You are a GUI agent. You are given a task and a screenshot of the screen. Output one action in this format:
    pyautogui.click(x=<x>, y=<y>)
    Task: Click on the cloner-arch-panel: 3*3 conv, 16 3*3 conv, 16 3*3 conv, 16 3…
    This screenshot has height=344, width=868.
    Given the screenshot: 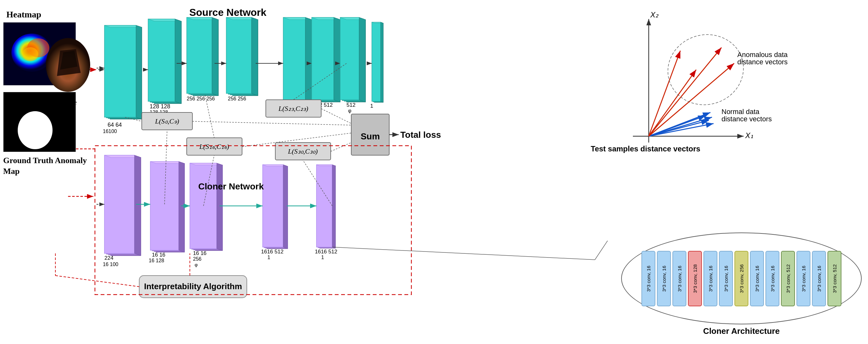 What is the action you would take?
    pyautogui.click(x=741, y=284)
    